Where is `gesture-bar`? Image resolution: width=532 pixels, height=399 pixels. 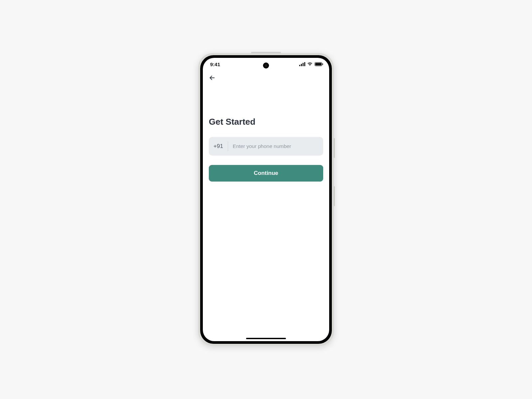
gesture-bar is located at coordinates (266, 338).